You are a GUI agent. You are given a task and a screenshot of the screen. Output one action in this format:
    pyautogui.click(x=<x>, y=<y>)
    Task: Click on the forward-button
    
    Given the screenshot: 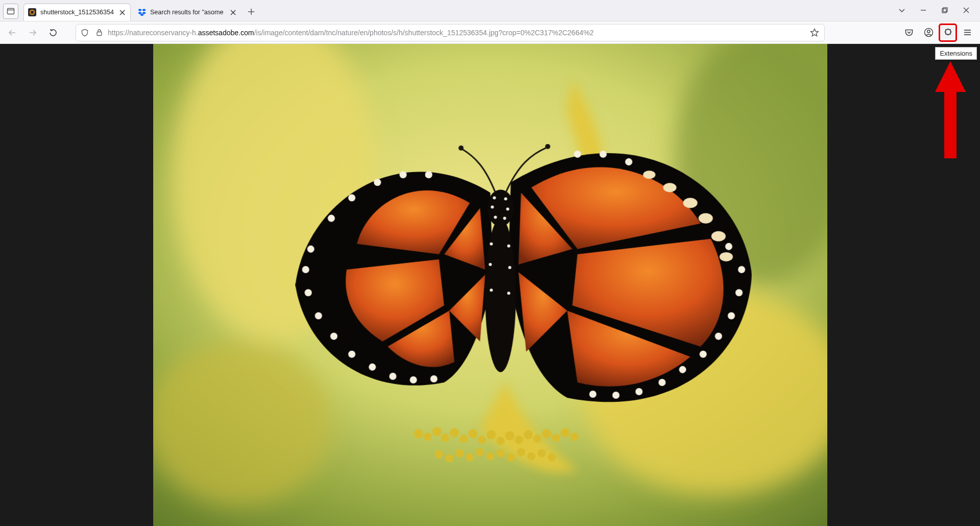 What is the action you would take?
    pyautogui.click(x=33, y=33)
    